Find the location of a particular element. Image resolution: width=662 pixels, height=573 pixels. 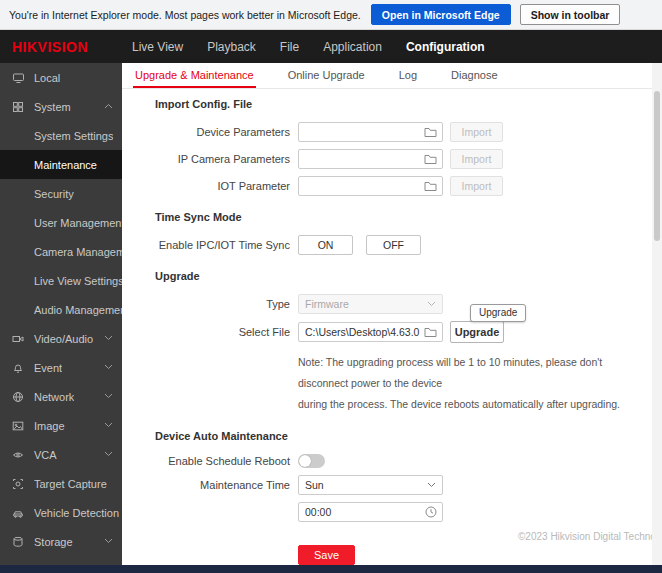

upgrade-note-line1: Note: The upgrading process will be 1 to… is located at coordinates (475, 373).